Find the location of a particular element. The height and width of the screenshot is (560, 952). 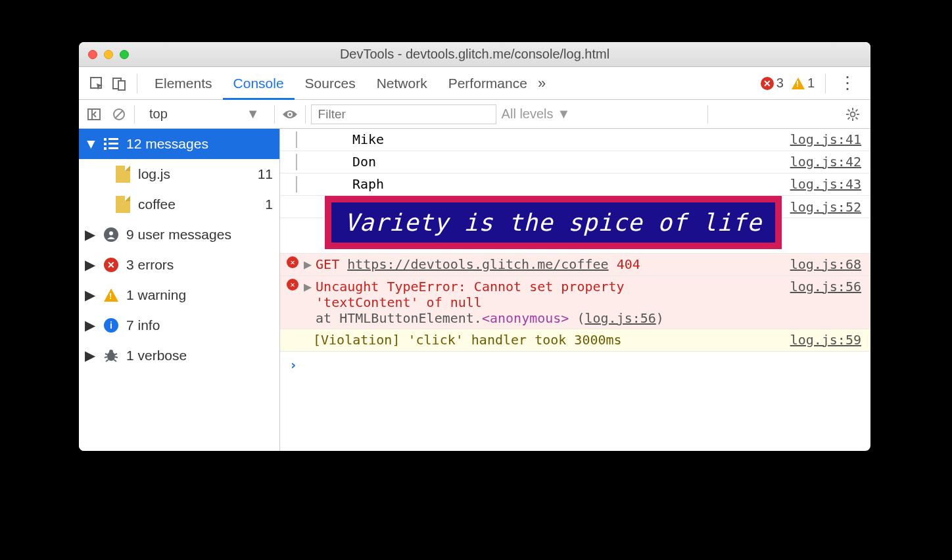

console-toolbar: top ▼ All levels ▼ is located at coordinates (475, 114).